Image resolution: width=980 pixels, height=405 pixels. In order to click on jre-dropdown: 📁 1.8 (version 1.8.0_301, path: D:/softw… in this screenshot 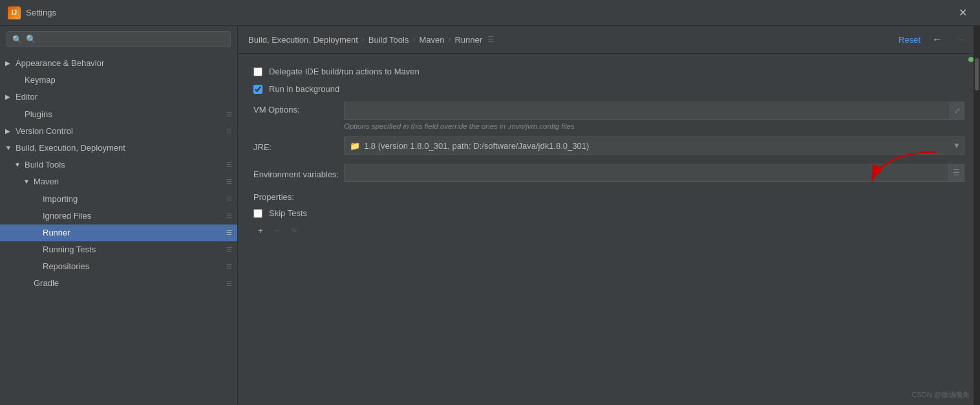, I will do `click(654, 146)`.